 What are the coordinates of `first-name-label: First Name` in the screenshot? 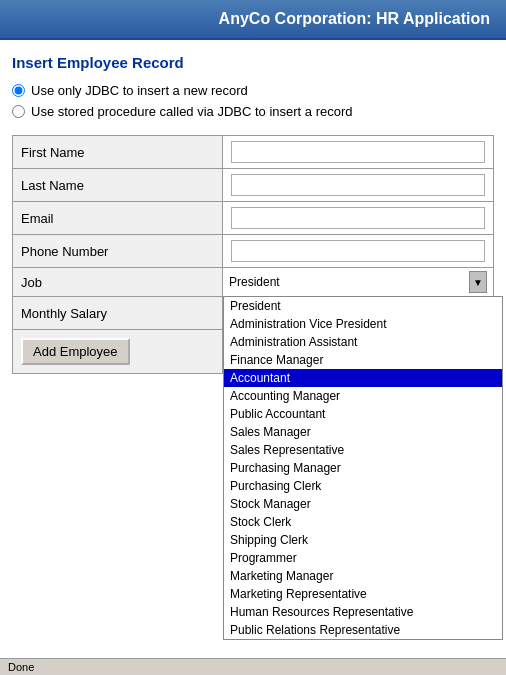 It's located at (118, 152).